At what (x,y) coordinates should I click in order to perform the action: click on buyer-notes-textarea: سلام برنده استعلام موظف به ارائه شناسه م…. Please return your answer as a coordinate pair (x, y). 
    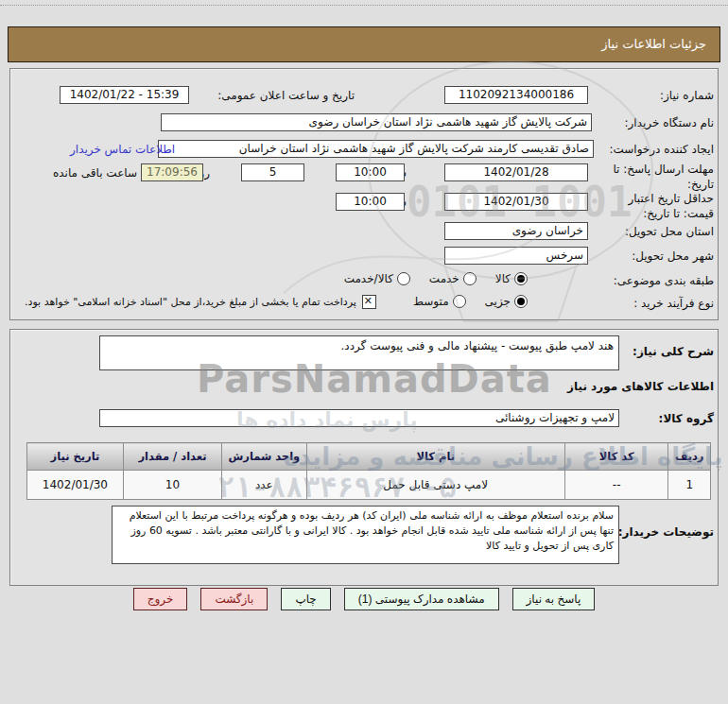
    Looking at the image, I should click on (365, 535).